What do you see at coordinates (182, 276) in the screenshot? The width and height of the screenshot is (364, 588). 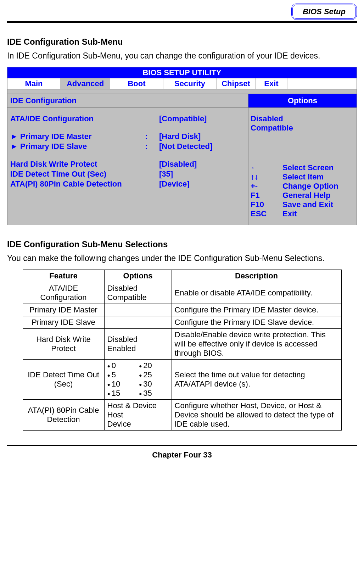 I see `table-header-row: Feature Options Description` at bounding box center [182, 276].